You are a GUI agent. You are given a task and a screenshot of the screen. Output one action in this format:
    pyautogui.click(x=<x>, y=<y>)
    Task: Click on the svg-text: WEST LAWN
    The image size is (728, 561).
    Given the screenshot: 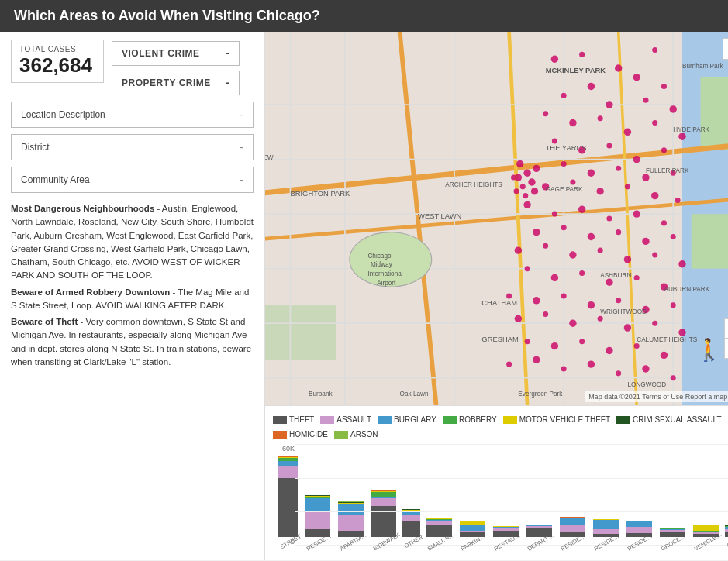 What is the action you would take?
    pyautogui.click(x=440, y=215)
    